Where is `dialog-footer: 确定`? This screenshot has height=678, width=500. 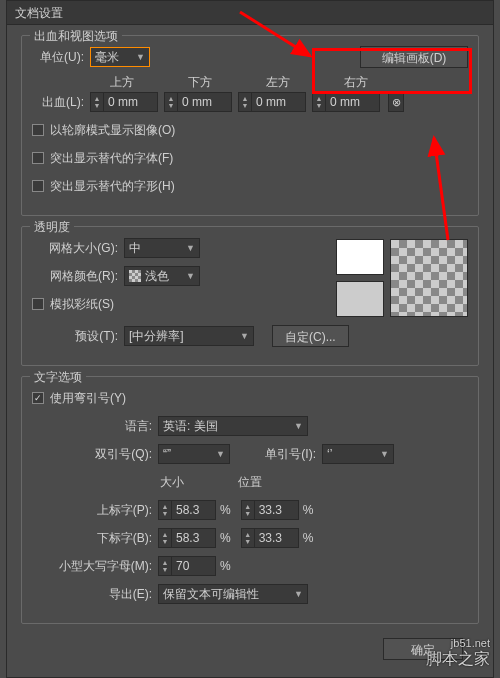 dialog-footer: 确定 is located at coordinates (250, 647).